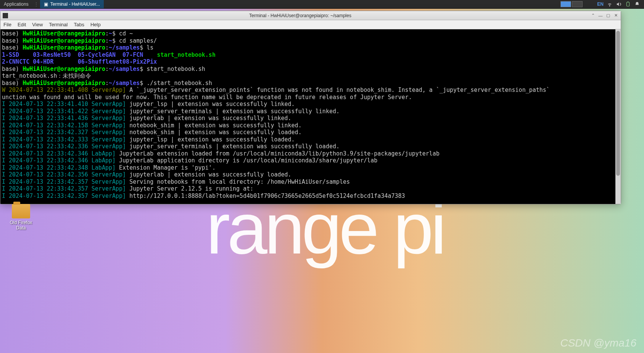 The image size is (644, 353). Describe the element at coordinates (322, 5) in the screenshot. I see `desktop-panel: Applications ⋮ ▣ Terminal - HwHiAiUser..…` at that location.